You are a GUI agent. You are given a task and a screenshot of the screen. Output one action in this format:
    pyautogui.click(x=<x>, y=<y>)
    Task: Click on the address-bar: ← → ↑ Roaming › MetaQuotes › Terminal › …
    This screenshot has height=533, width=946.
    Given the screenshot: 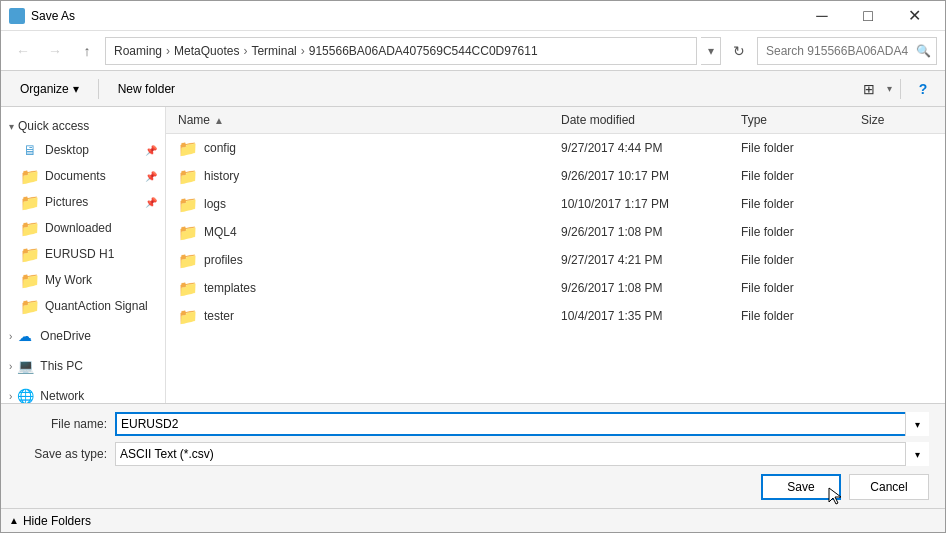 What is the action you would take?
    pyautogui.click(x=473, y=51)
    